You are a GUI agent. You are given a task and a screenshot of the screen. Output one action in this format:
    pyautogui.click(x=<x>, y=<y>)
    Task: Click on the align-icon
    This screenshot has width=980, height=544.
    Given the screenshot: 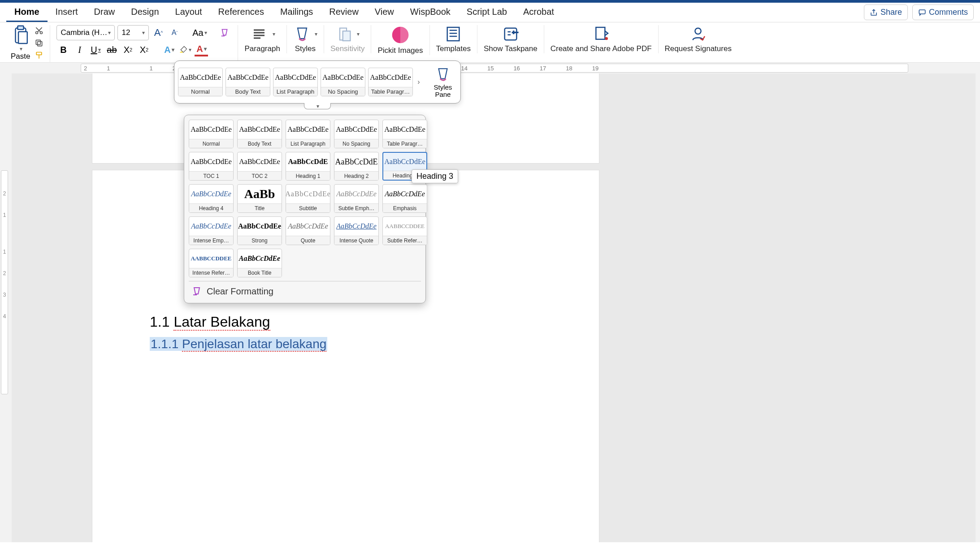 What is the action you would take?
    pyautogui.click(x=259, y=34)
    